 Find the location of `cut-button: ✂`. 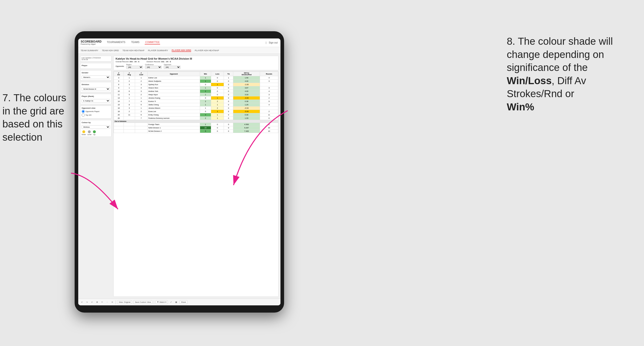

cut-button: ✂ is located at coordinates (102, 302).